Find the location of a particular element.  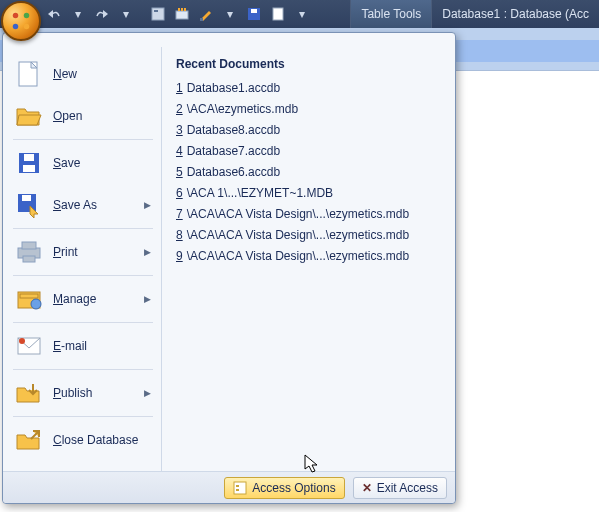

qat-query-icon is located at coordinates (182, 14).